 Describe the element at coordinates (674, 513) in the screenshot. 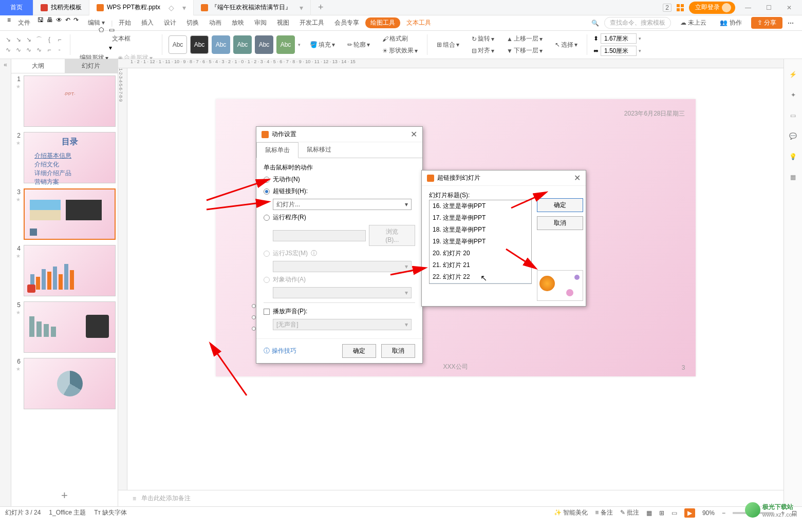

I see `view-reading-icon: ▭` at that location.